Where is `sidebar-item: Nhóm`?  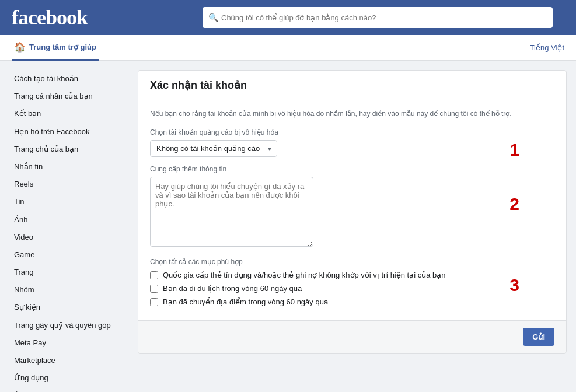
sidebar-item: Nhóm is located at coordinates (69, 290).